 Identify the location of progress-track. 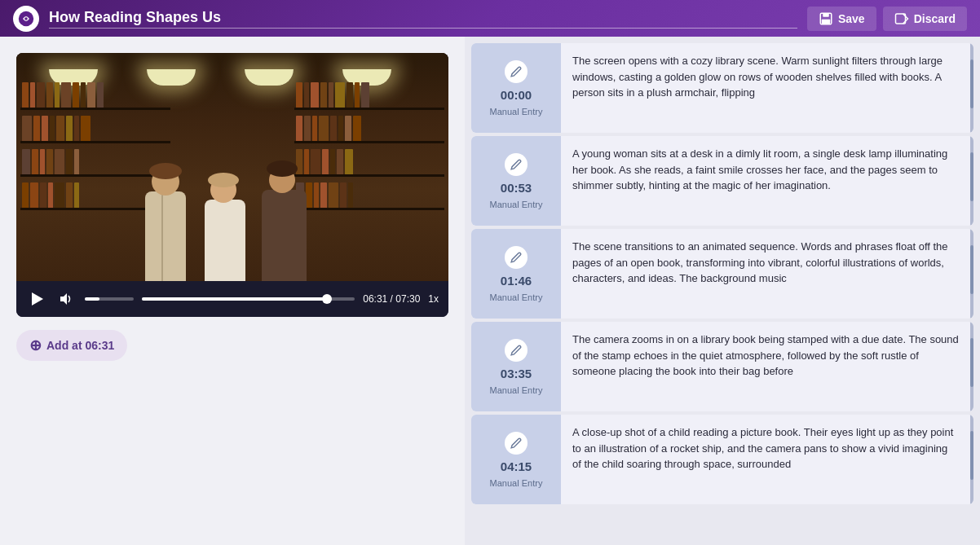
(248, 299).